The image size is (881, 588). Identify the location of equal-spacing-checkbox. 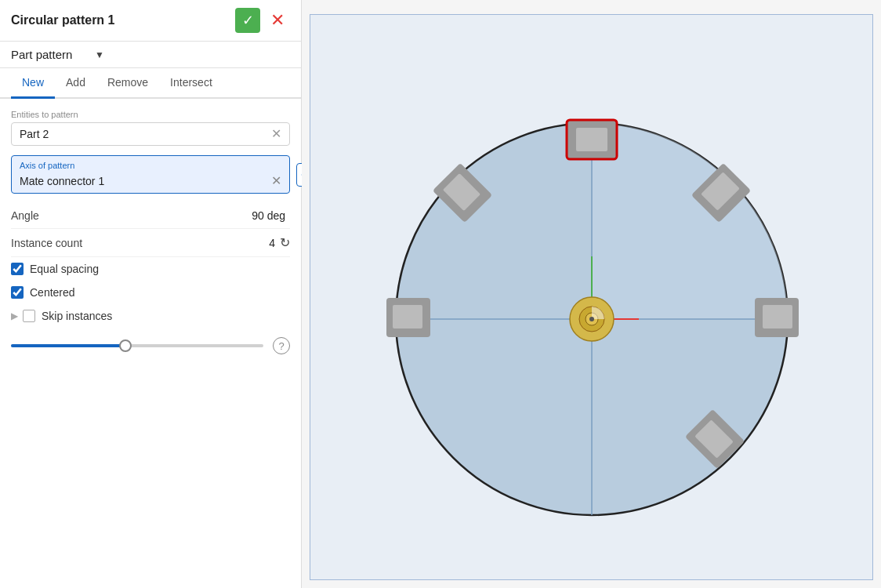
(17, 269).